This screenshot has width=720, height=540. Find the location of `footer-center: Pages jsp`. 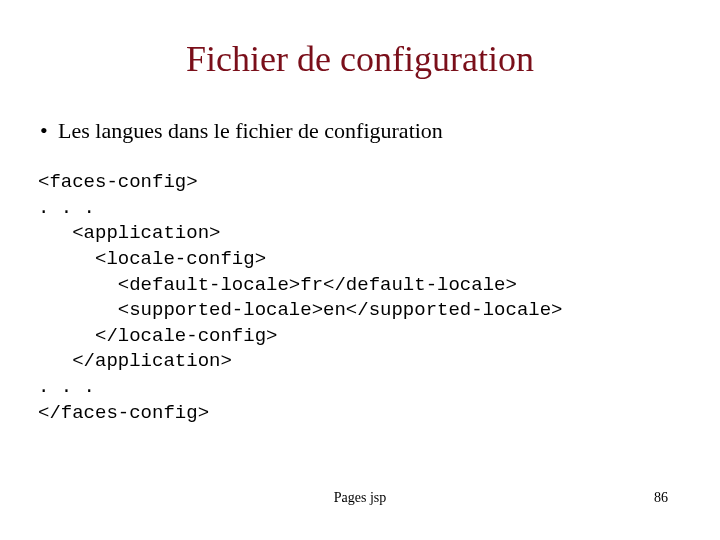

footer-center: Pages jsp is located at coordinates (360, 498).